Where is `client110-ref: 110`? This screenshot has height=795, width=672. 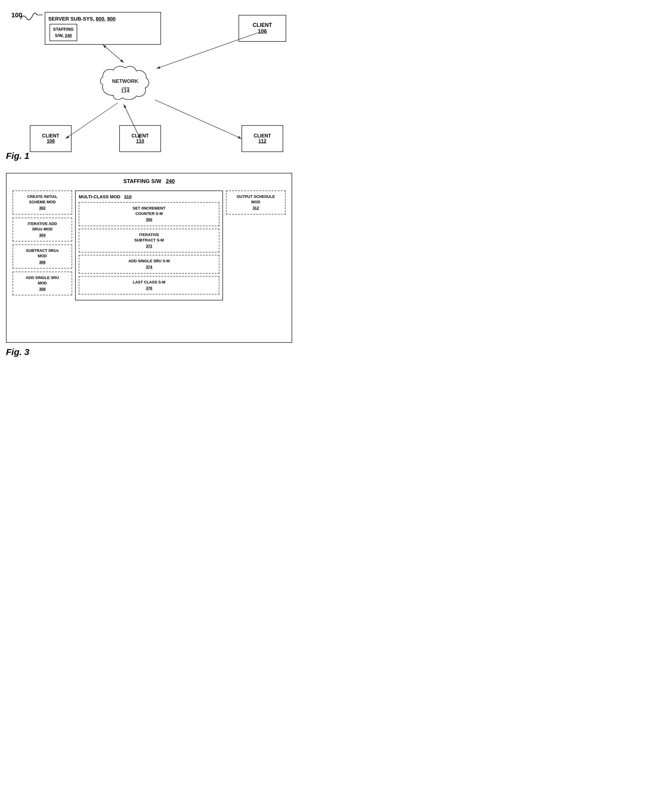 client110-ref: 110 is located at coordinates (140, 141).